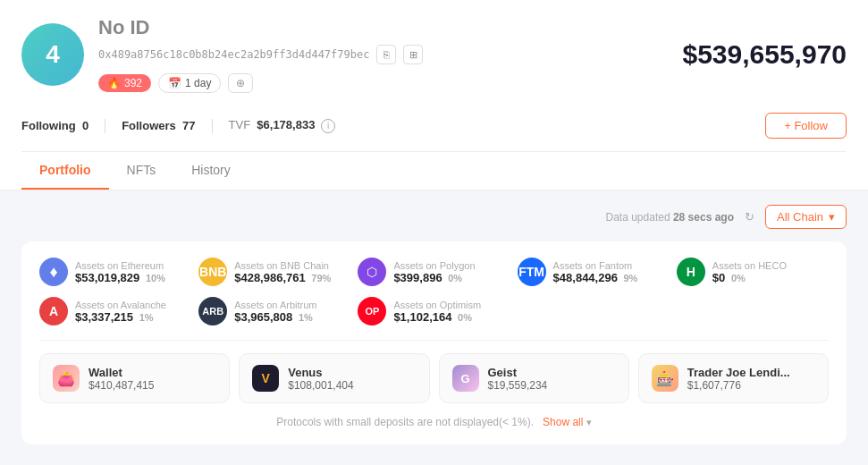  Describe the element at coordinates (434, 266) in the screenshot. I see `poly-label: Assets on Polygon` at that location.